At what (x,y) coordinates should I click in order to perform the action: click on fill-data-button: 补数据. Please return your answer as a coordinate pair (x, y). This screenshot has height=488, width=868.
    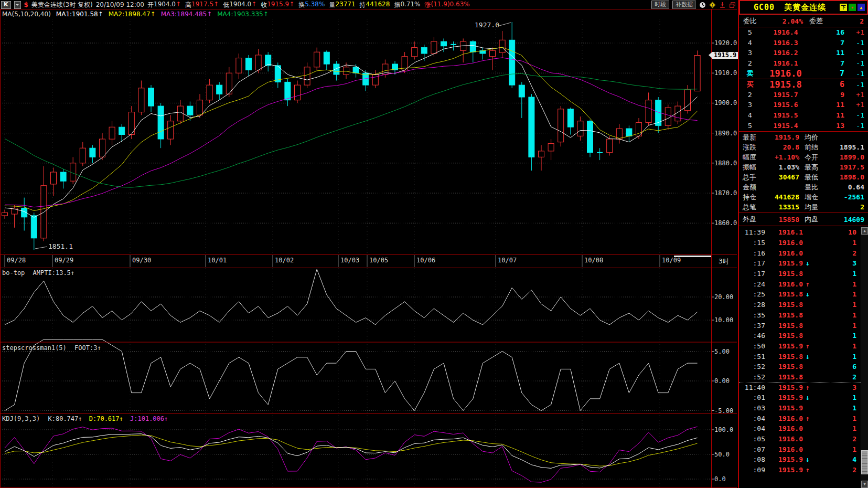
    Looking at the image, I should click on (684, 5).